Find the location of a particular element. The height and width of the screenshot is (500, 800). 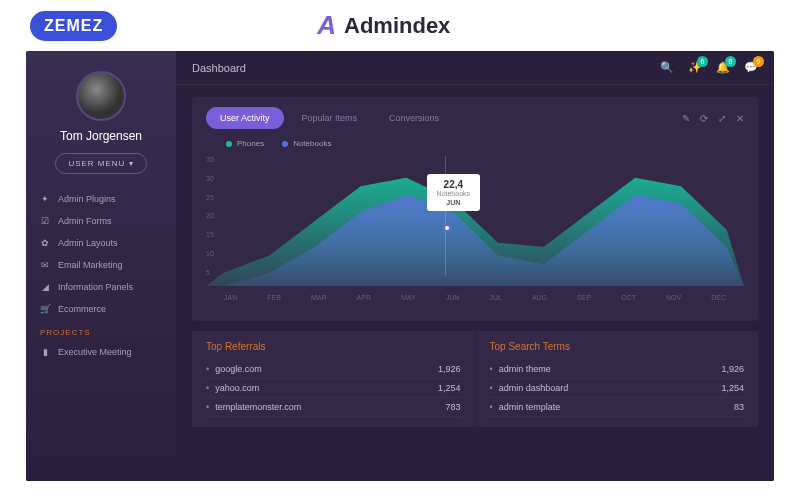

projects-section-label: PROJECTS is located at coordinates (101, 330).